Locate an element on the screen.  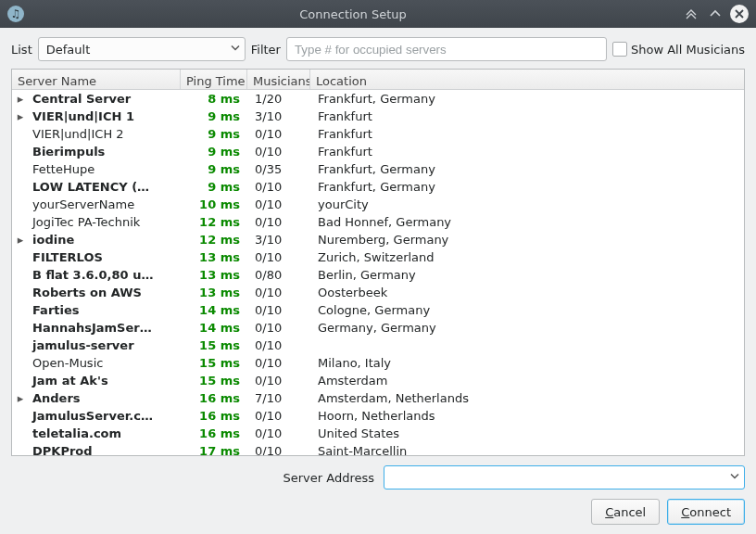
cell-server-name: DPKProd is located at coordinates (105, 451).